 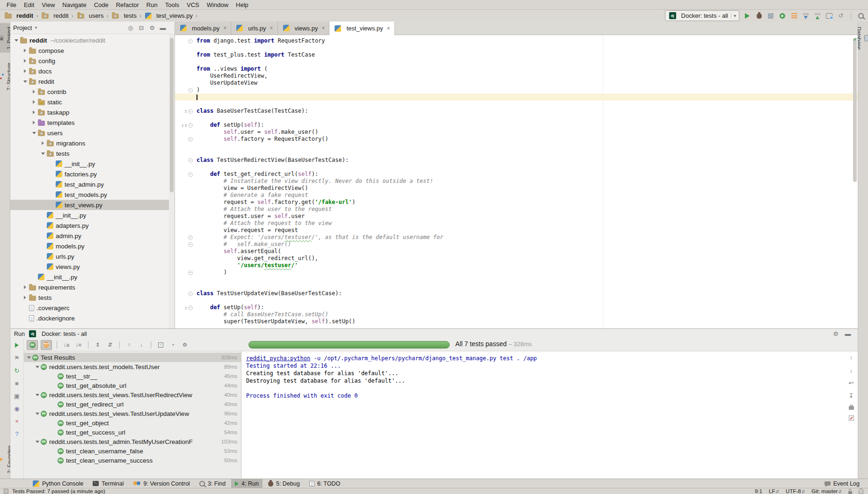 I want to click on filter-ignored-toggle, so click(x=46, y=345).